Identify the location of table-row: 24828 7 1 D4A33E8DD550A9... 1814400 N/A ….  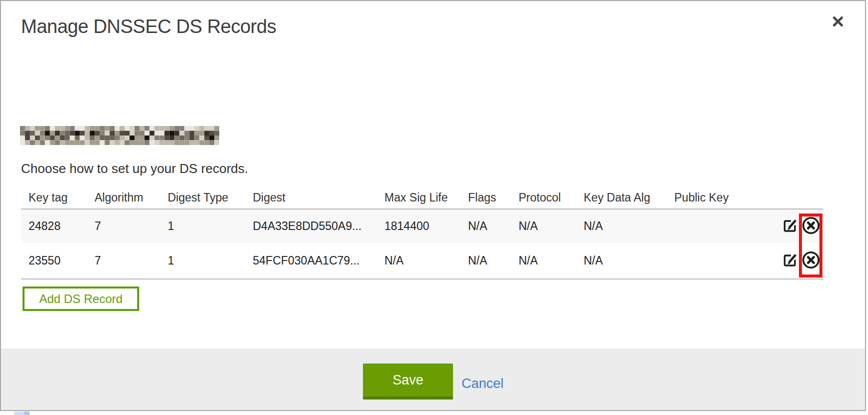
(422, 226).